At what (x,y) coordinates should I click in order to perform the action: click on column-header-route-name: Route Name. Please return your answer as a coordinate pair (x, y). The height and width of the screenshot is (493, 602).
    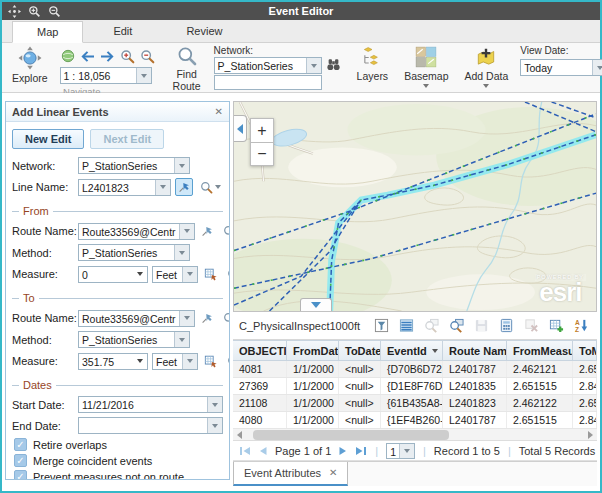
    Looking at the image, I should click on (475, 350).